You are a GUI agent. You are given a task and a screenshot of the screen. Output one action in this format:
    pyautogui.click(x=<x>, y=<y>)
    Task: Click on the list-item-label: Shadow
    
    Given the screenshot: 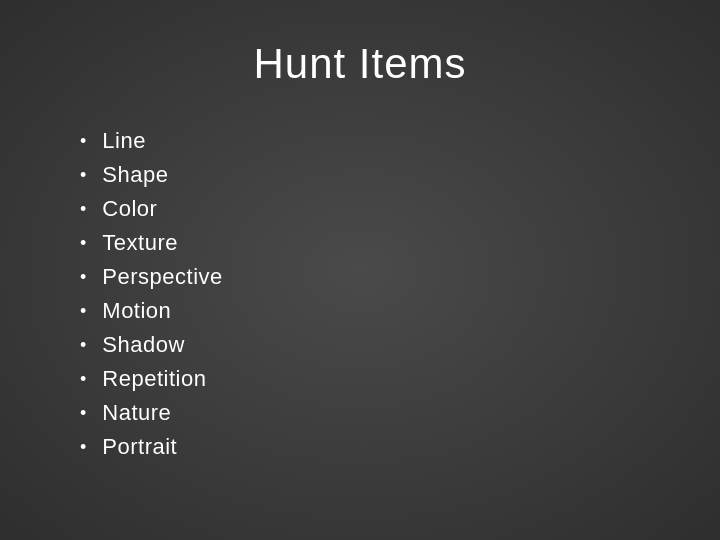 What is the action you would take?
    pyautogui.click(x=144, y=345)
    